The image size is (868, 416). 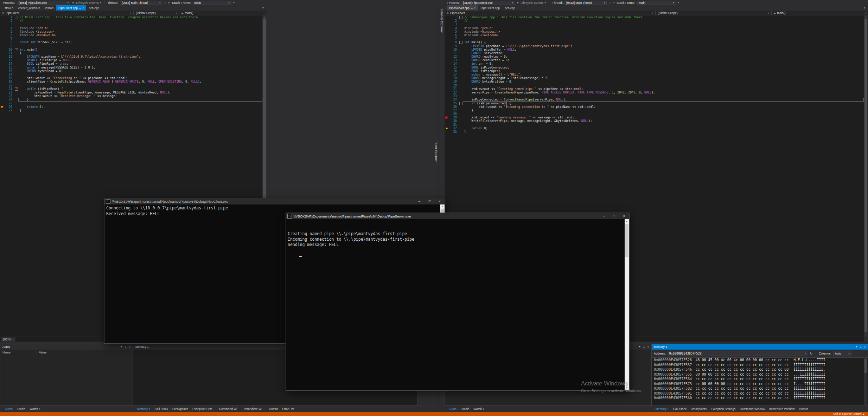 I want to click on tool-tab: Memory 1, so click(x=662, y=409).